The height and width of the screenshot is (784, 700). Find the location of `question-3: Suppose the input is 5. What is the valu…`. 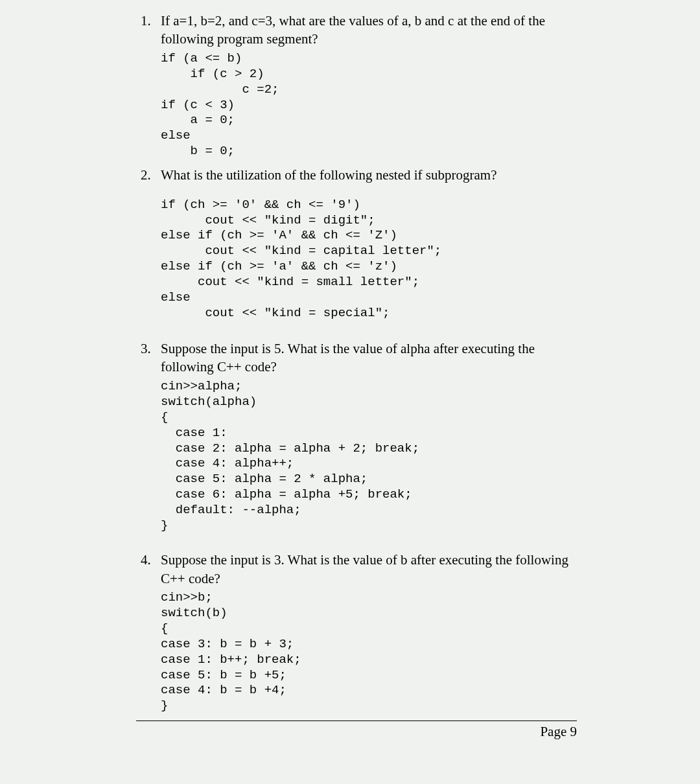

question-3: Suppose the input is 5. What is the valu… is located at coordinates (366, 437).